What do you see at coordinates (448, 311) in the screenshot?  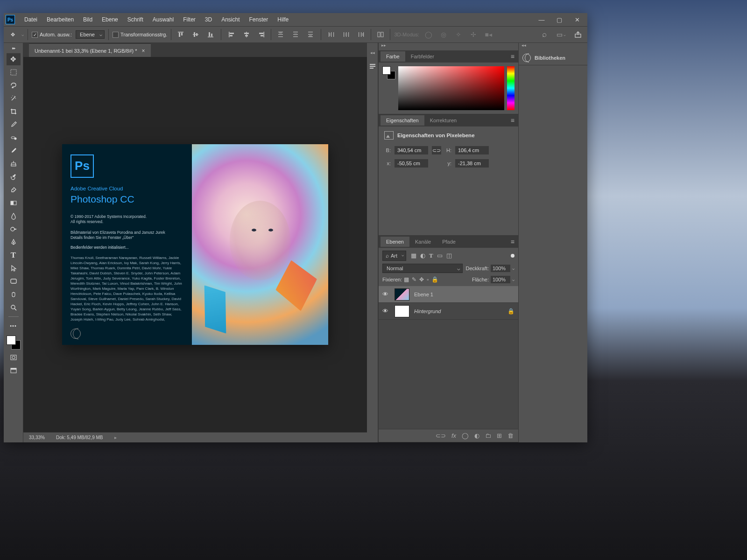 I see `layer-row: 👁 Hintergrund 🔒` at bounding box center [448, 311].